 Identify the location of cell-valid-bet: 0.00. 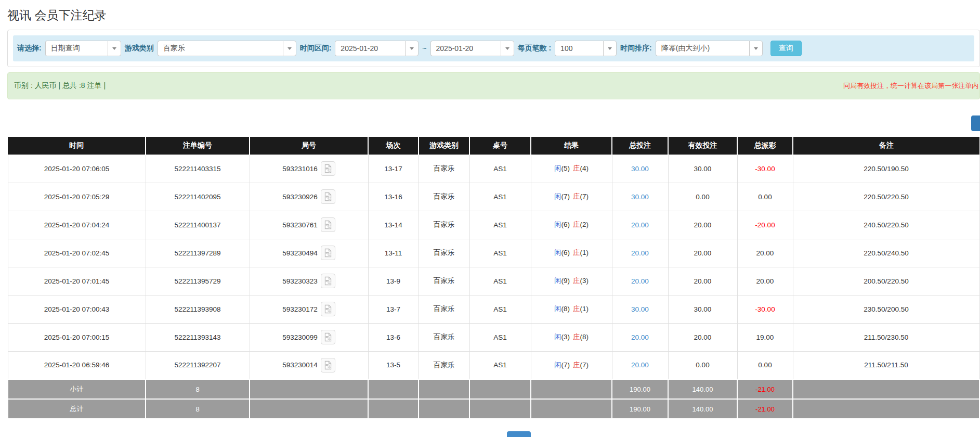
(703, 197).